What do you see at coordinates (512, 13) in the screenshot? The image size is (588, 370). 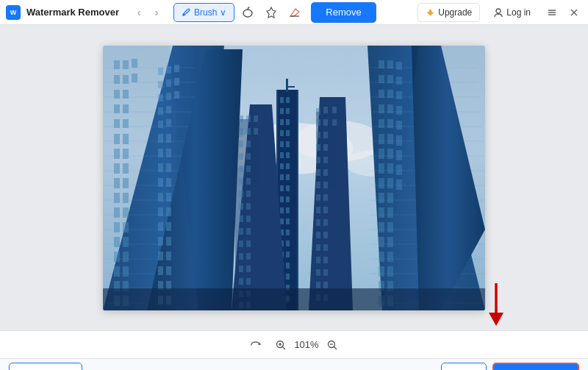 I see `login-button: Log in` at bounding box center [512, 13].